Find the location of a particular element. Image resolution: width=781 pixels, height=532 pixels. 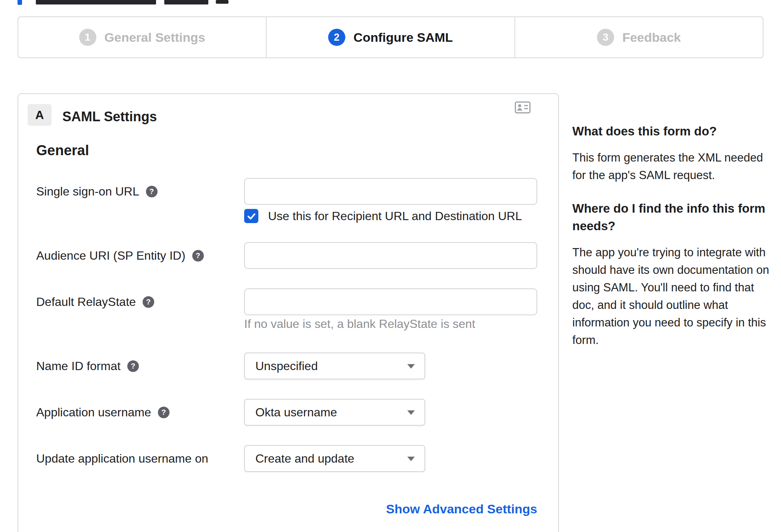

relay-state-label: Default RelayState is located at coordinates (86, 302).